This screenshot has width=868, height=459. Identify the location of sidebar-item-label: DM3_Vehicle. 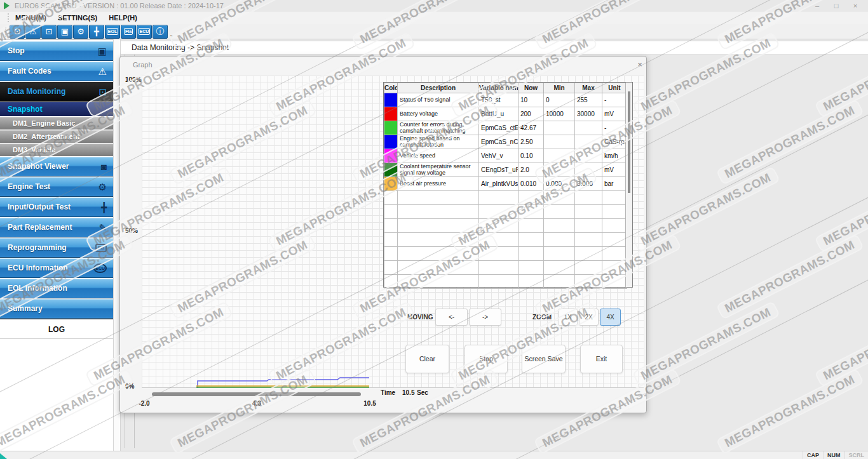
(28, 150).